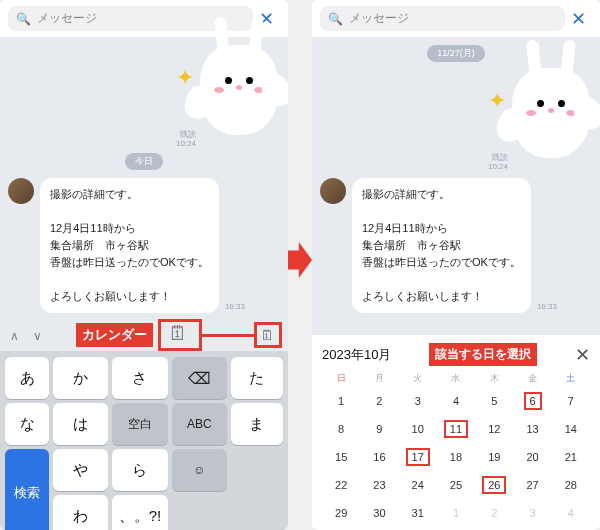 The width and height of the screenshot is (600, 530). I want to click on calendar-day: 26, so click(494, 485).